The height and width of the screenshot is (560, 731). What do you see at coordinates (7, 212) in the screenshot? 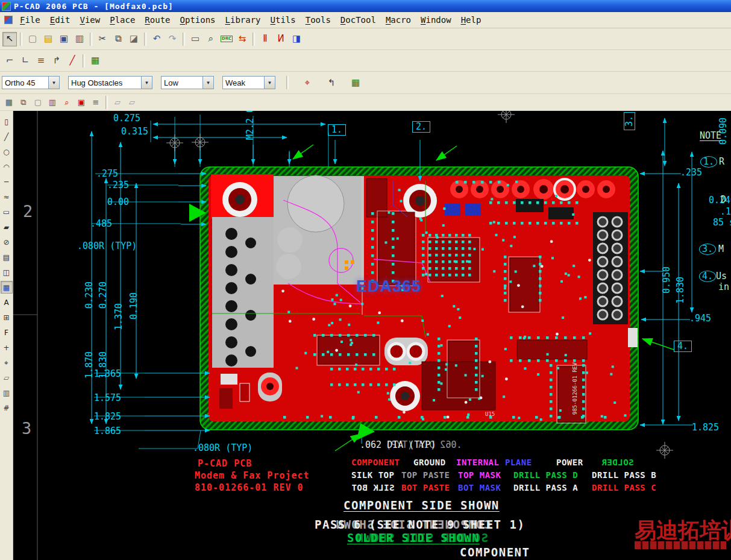
I see `tool-rectangle: ▭` at bounding box center [7, 212].